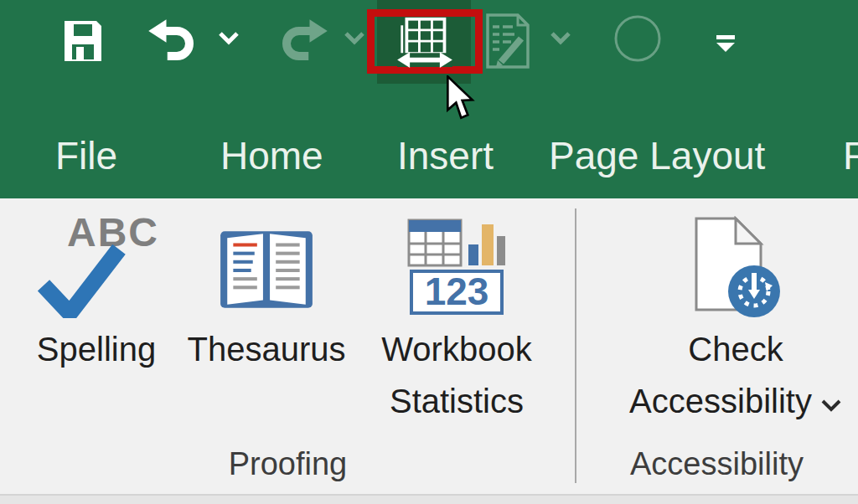  What do you see at coordinates (425, 42) in the screenshot?
I see `autofit-column-width-icon` at bounding box center [425, 42].